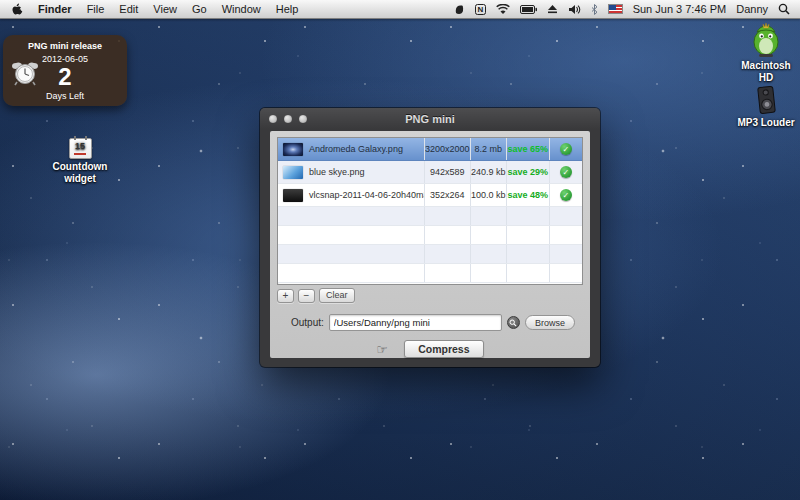 The height and width of the screenshot is (500, 800). Describe the element at coordinates (488, 172) in the screenshot. I see `file-size: 240.9 kb` at that location.